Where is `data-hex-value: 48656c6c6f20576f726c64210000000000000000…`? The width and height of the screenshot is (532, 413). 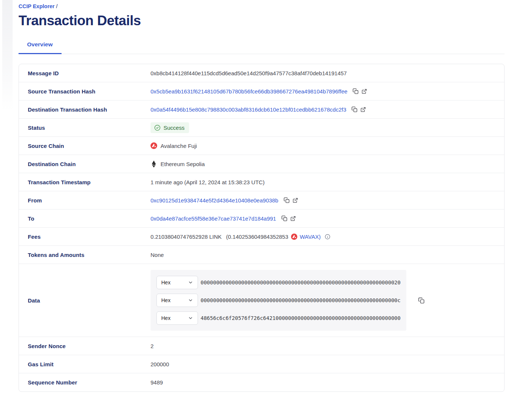
data-hex-value: 48656c6c6f20576f726c64210000000000000000… is located at coordinates (300, 318).